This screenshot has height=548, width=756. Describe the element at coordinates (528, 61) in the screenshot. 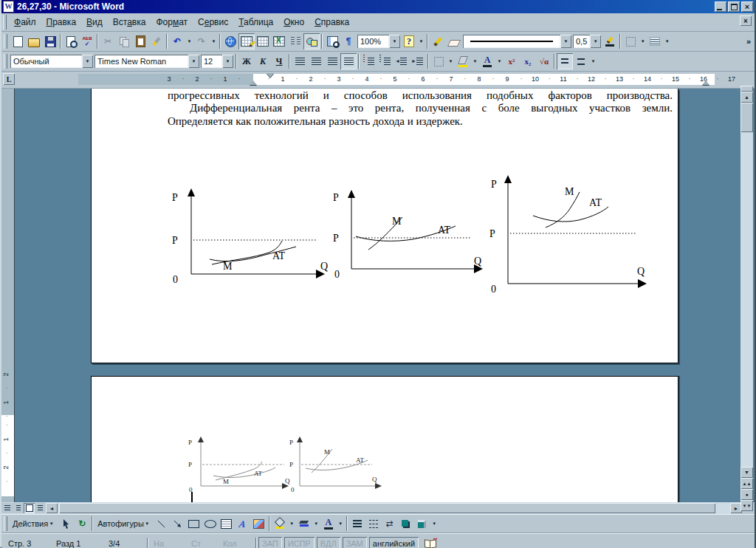

I see `subscript-button: x₂` at that location.